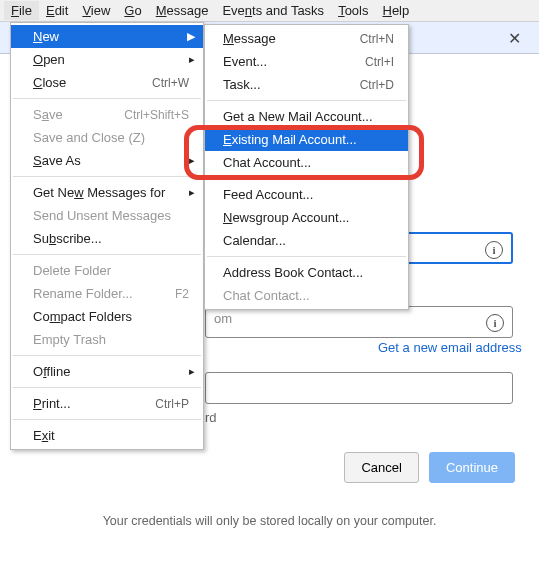 This screenshot has width=539, height=578. I want to click on file-new: New ▶, so click(107, 36).